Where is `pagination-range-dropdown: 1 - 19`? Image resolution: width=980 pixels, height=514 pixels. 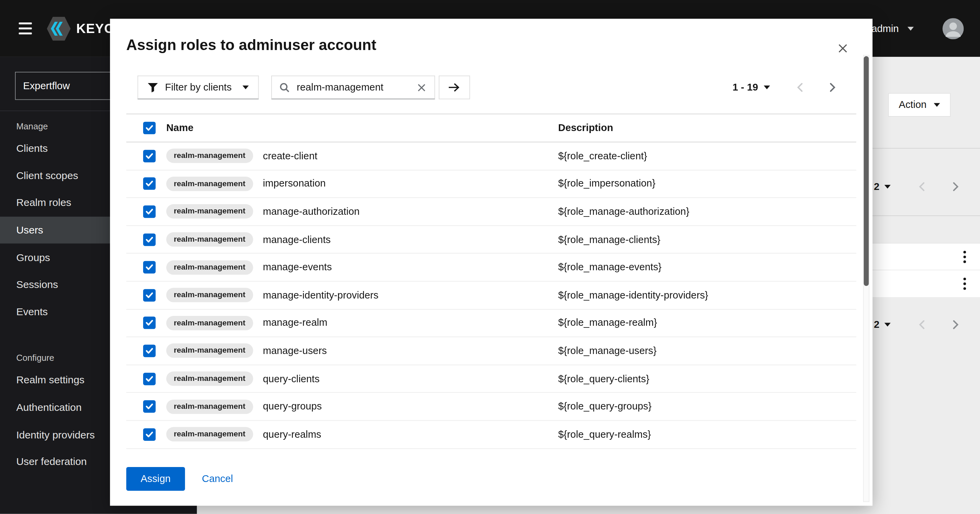 pagination-range-dropdown: 1 - 19 is located at coordinates (746, 87).